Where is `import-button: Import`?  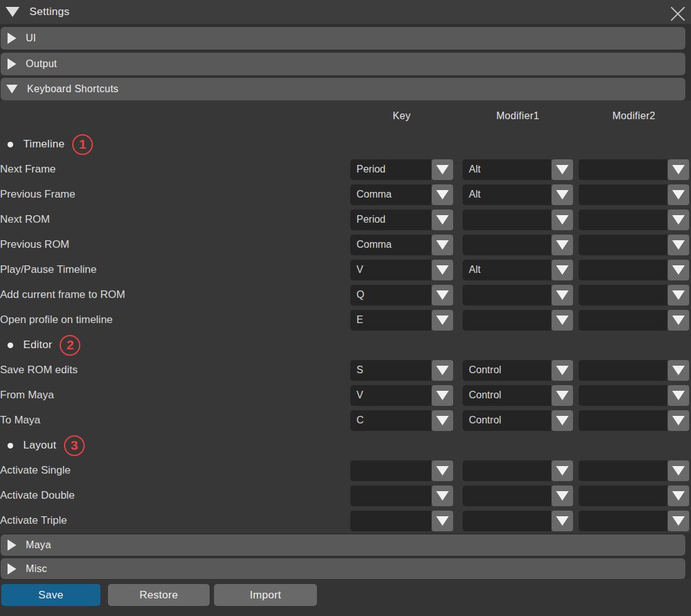 import-button: Import is located at coordinates (265, 595).